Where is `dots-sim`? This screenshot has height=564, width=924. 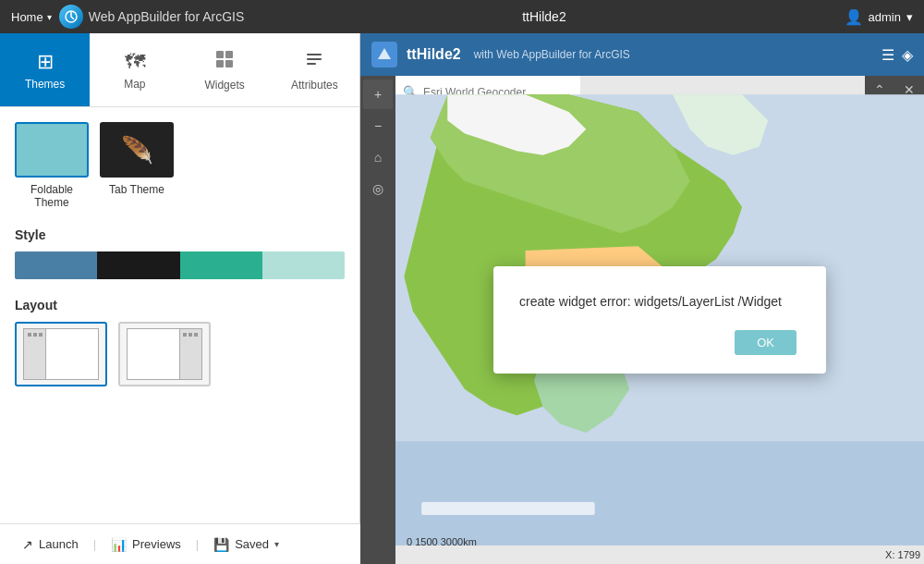 dots-sim is located at coordinates (35, 335).